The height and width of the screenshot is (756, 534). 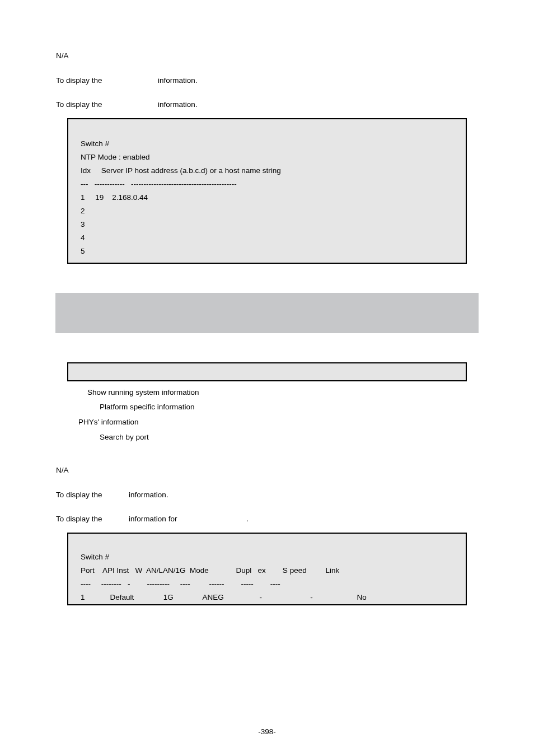 What do you see at coordinates (115, 157) in the screenshot?
I see `code-line: NTP Mode : enabled` at bounding box center [115, 157].